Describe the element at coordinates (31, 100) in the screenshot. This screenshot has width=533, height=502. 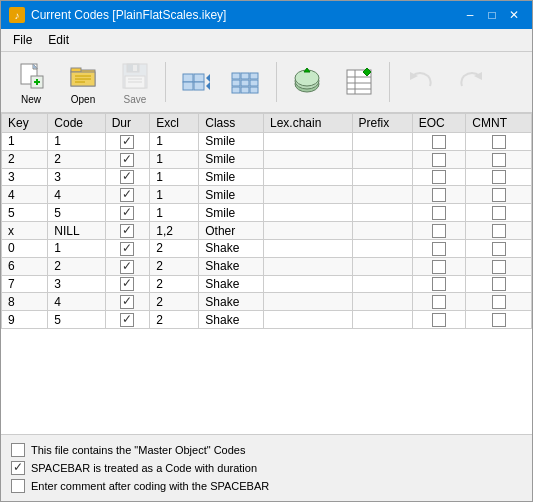
I see `new-label: New` at that location.